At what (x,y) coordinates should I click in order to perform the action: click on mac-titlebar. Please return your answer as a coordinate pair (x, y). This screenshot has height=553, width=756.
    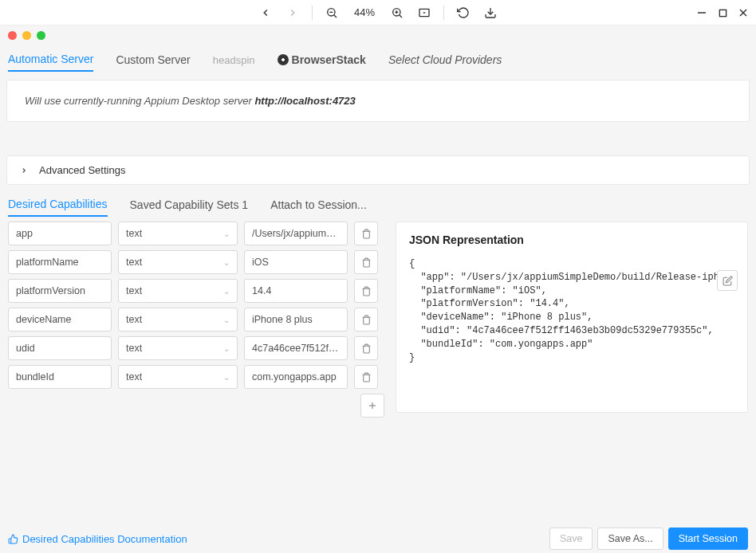
    Looking at the image, I should click on (378, 35).